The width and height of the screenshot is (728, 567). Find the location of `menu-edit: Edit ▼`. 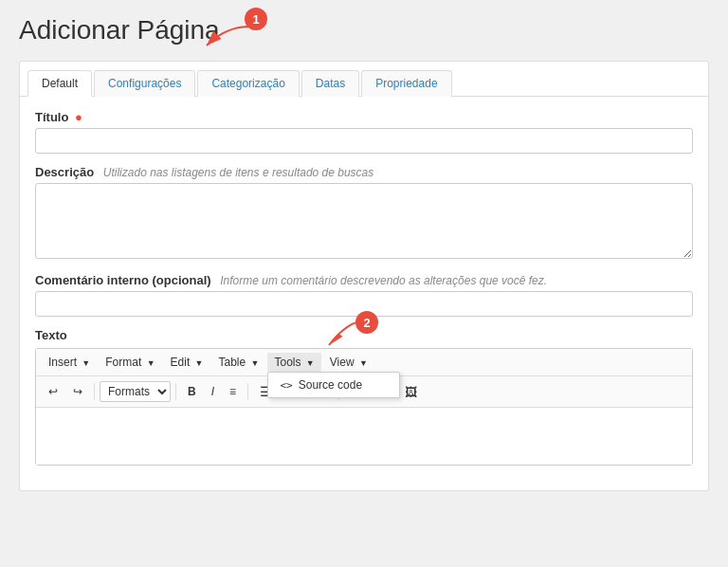

menu-edit: Edit ▼ is located at coordinates (188, 362).